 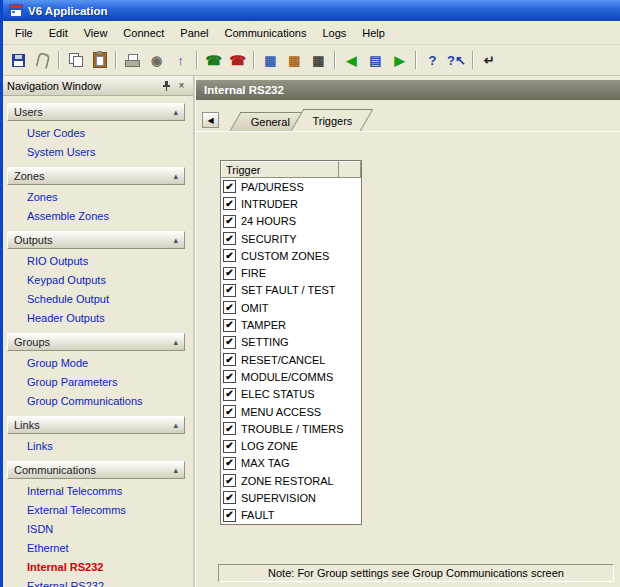 What do you see at coordinates (96, 33) in the screenshot?
I see `menu-view: View` at bounding box center [96, 33].